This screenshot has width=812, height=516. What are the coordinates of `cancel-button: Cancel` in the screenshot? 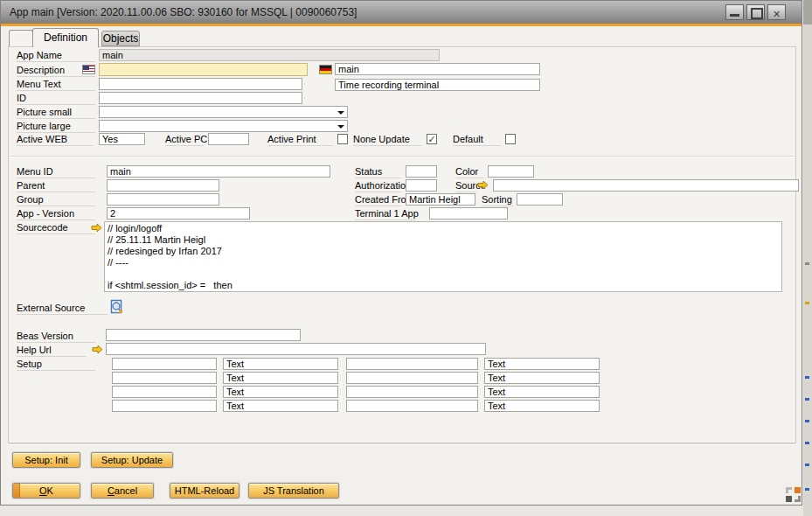 It's located at (122, 491).